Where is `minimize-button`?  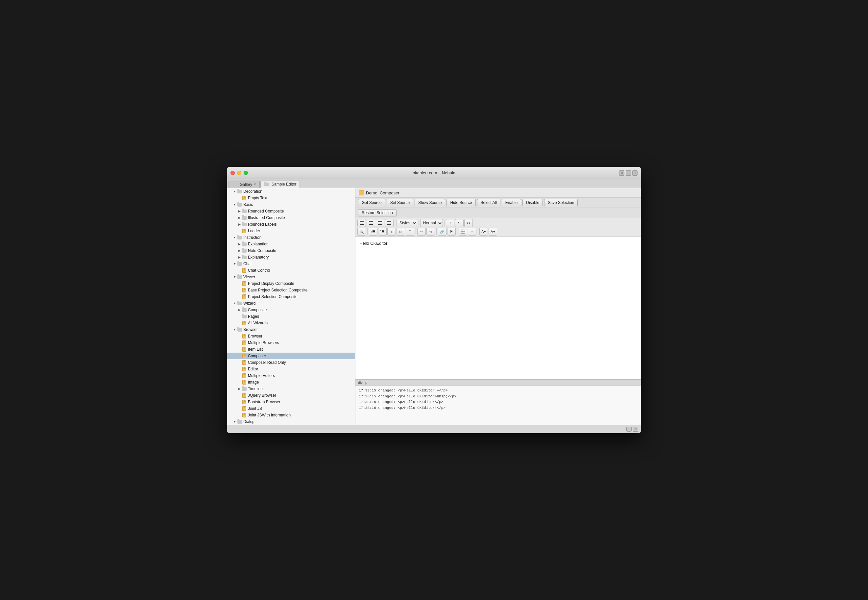 minimize-button is located at coordinates (239, 173).